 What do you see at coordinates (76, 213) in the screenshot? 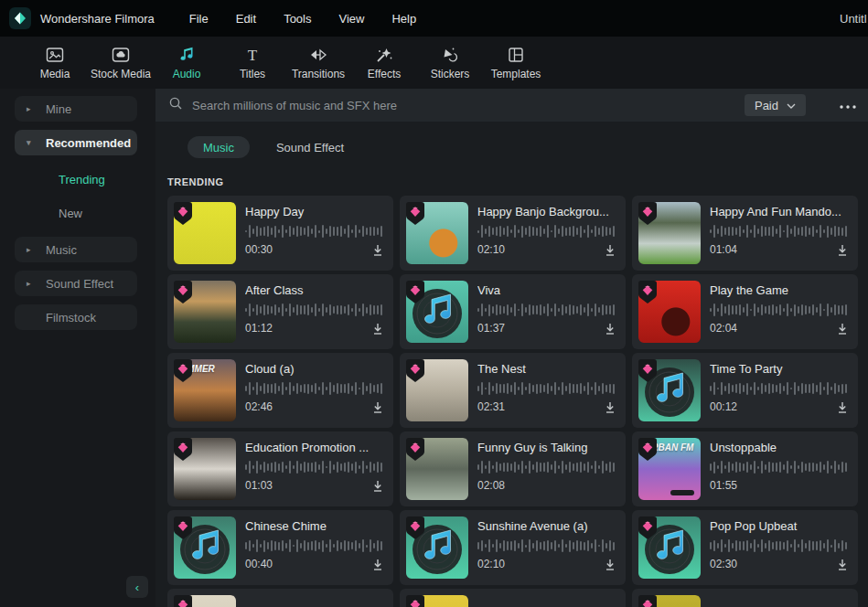
I see `sidebar-item-new: New` at bounding box center [76, 213].